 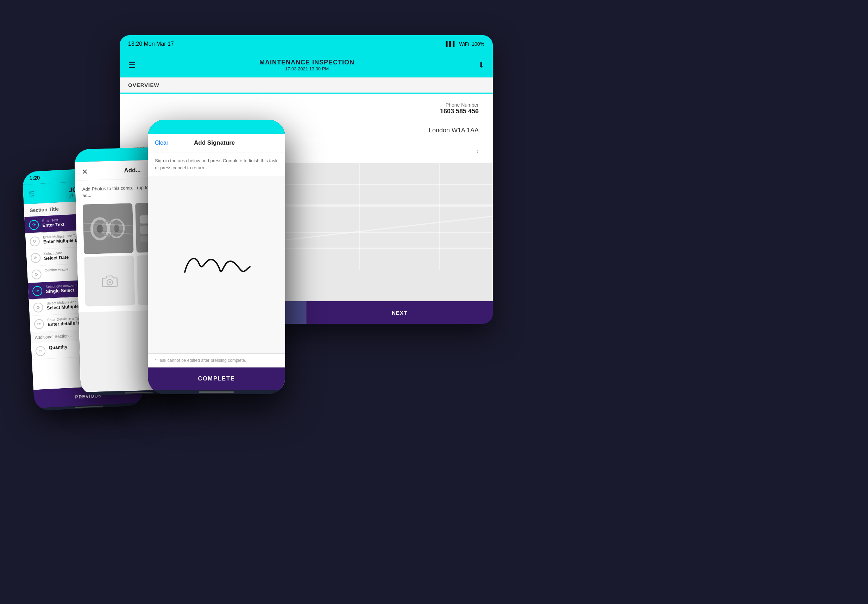 I want to click on clear-button: Clear, so click(x=162, y=143).